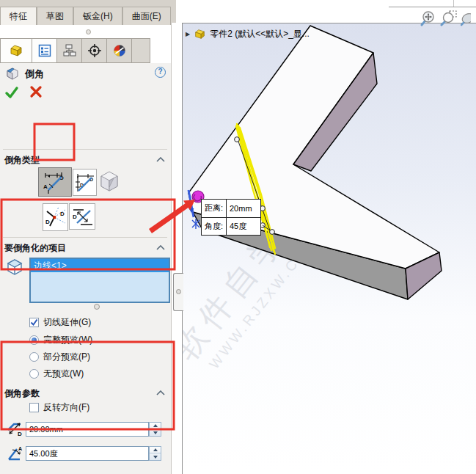  What do you see at coordinates (120, 51) in the screenshot?
I see `display-manager-tab` at bounding box center [120, 51].